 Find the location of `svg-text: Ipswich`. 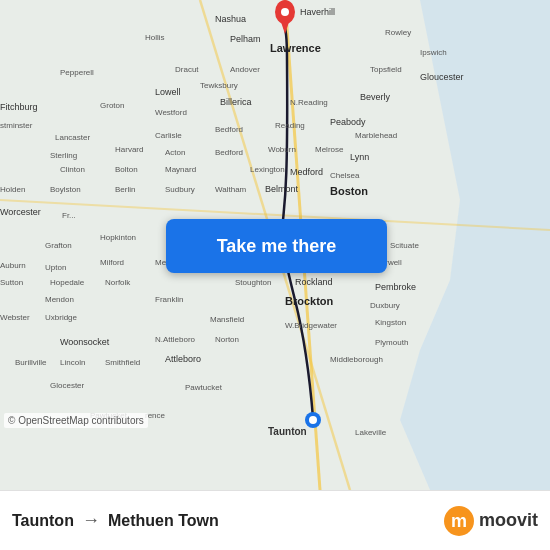

svg-text: Ipswich is located at coordinates (434, 52).